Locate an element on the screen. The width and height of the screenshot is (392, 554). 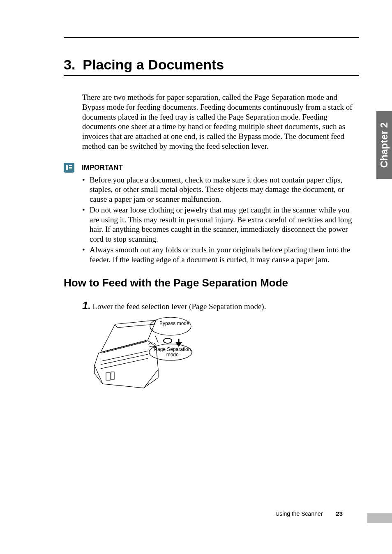
important-list: Before you place a document, check to ma… is located at coordinates (221, 220).